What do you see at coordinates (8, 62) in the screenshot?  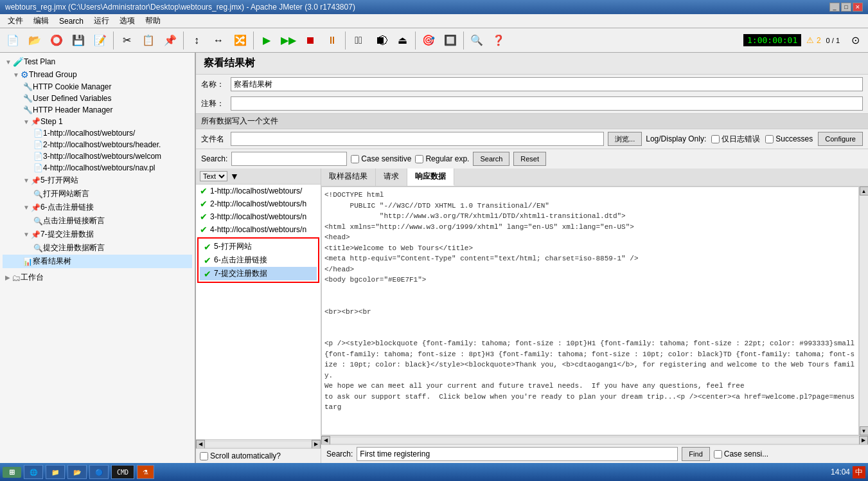 I see `expand-test-plan: ▼` at bounding box center [8, 62].